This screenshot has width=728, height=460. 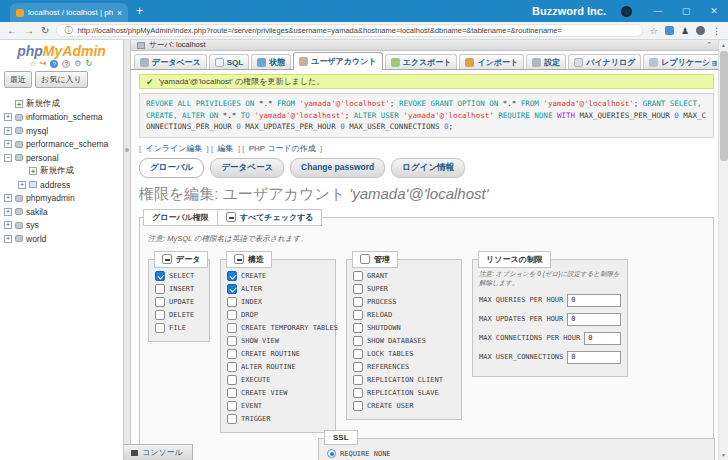 What do you see at coordinates (64, 131) in the screenshot?
I see `tree-item-mysql: +mysql` at bounding box center [64, 131].